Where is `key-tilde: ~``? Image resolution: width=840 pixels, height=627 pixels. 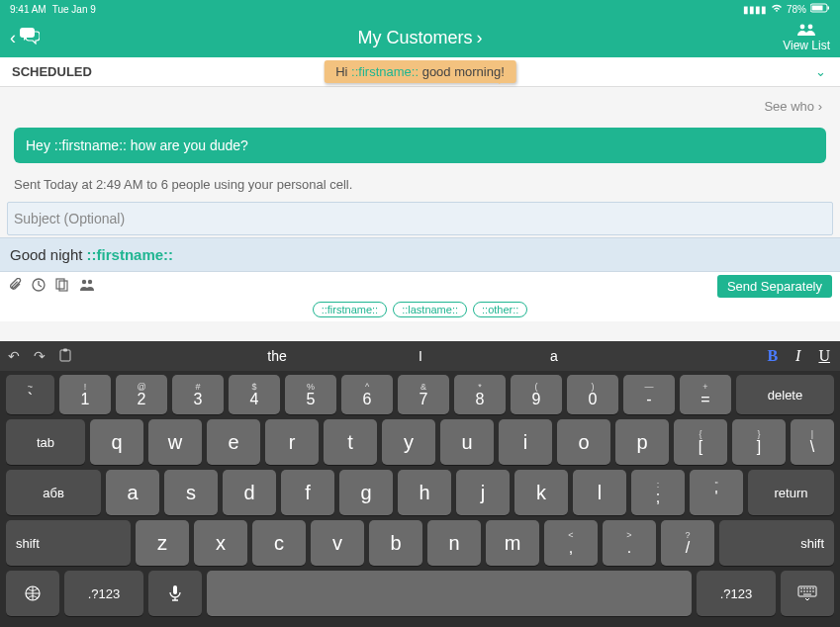
key-tilde: ~` is located at coordinates (30, 395).